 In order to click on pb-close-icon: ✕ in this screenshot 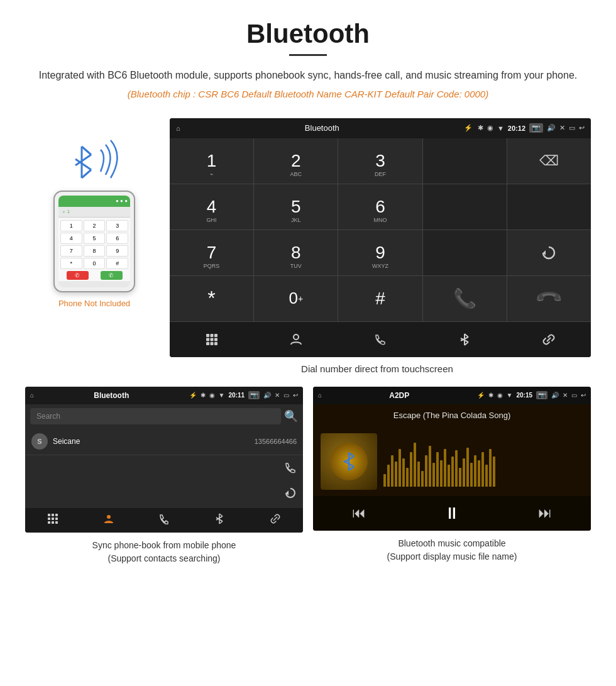, I will do `click(277, 395)`.